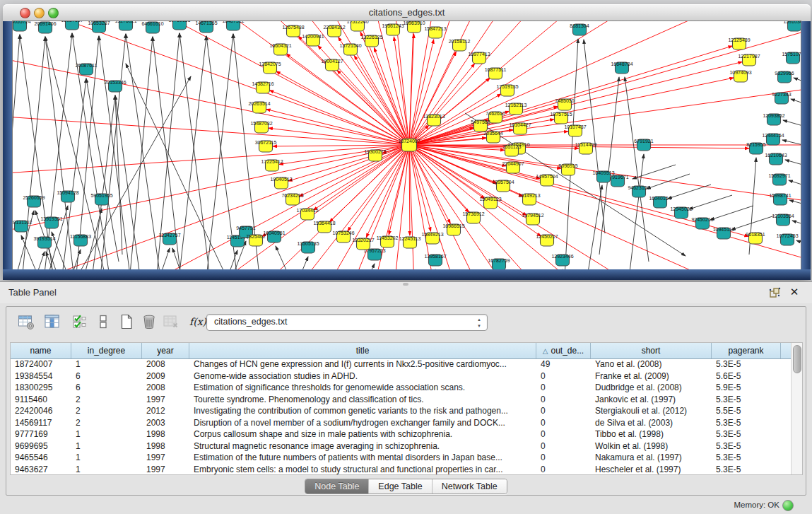  Describe the element at coordinates (652, 365) in the screenshot. I see `table-cell: Yano et al. (2008)` at that location.